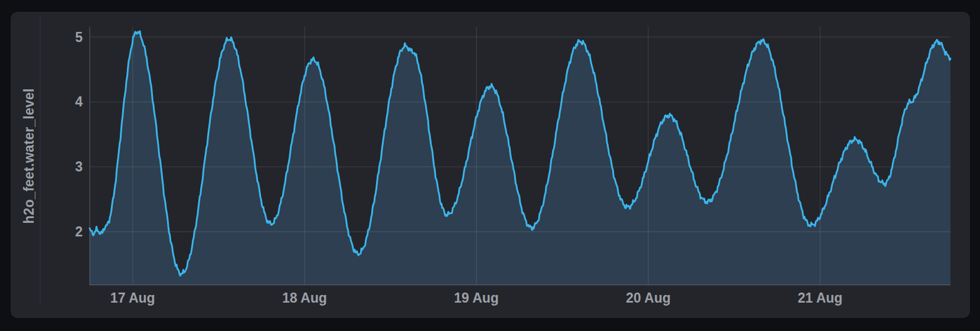 This screenshot has width=980, height=331. I want to click on x-tick-label: 21 Aug, so click(820, 298).